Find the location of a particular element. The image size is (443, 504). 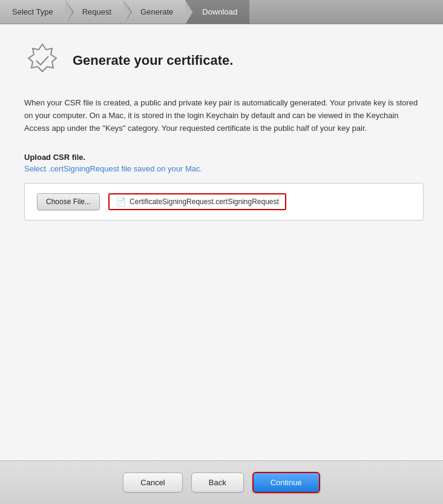

page-header: Generate your certificate. is located at coordinates (221, 61).